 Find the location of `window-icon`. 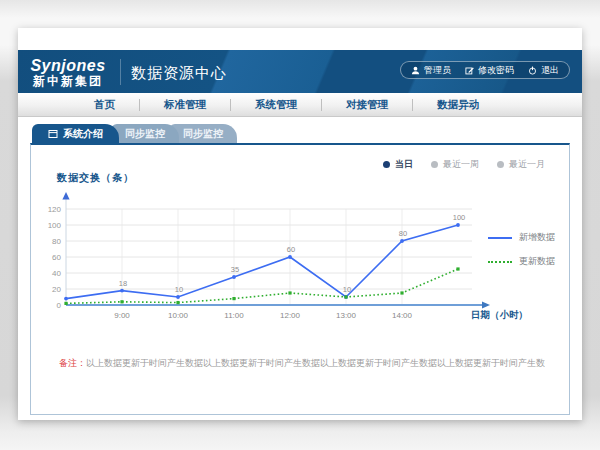

window-icon is located at coordinates (53, 134).